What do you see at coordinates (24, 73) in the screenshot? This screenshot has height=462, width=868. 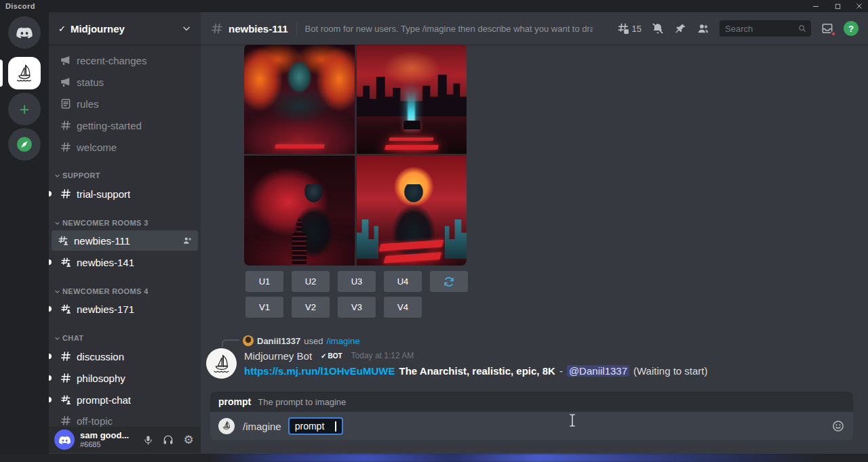 I see `midjourney-server-button` at bounding box center [24, 73].